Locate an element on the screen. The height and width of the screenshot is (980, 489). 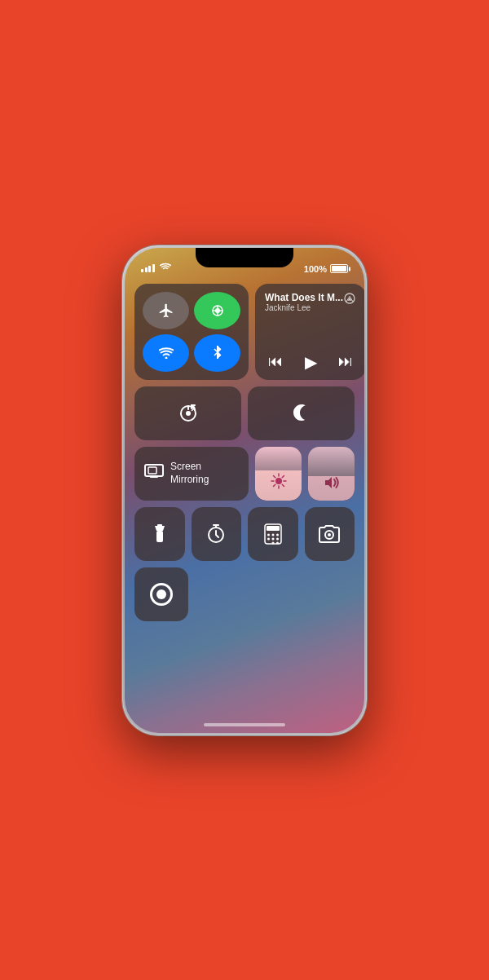
cellular-button is located at coordinates (217, 311).